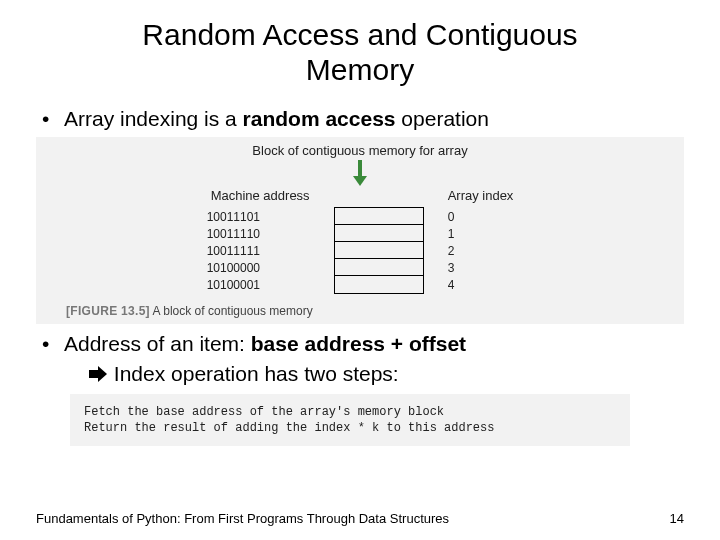  Describe the element at coordinates (258, 286) in the screenshot. I see `addr-4: 10100001` at that location.